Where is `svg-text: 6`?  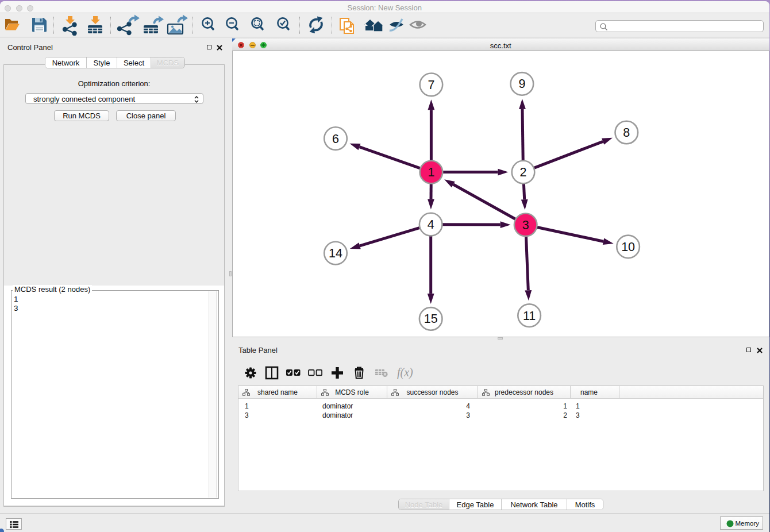 svg-text: 6 is located at coordinates (336, 139).